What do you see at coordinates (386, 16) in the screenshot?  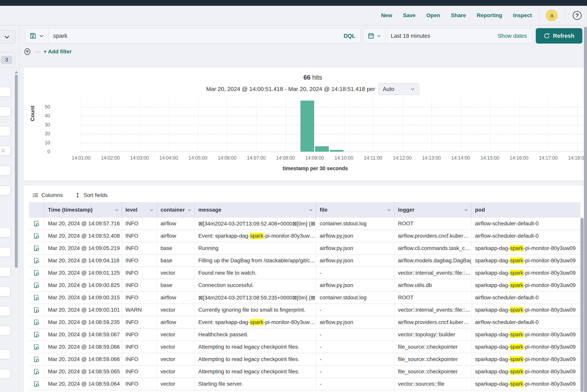 I see `nav-new: New` at bounding box center [386, 16].